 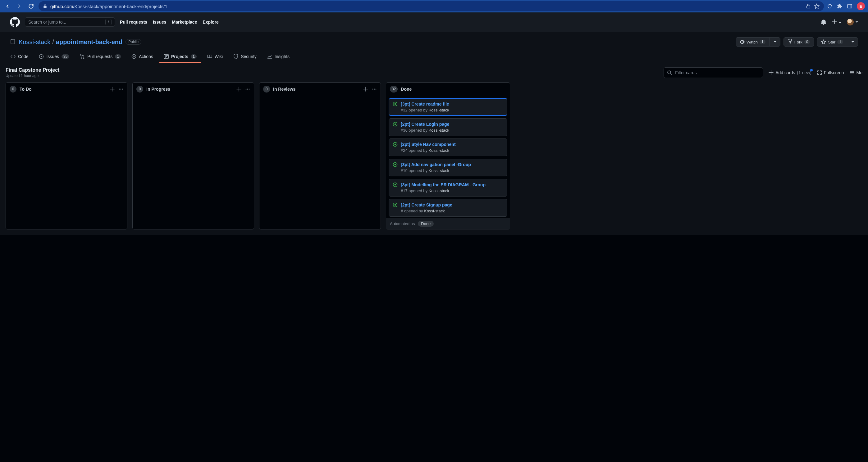 I want to click on column-done: 32 Done [3pt] Create readme file #32 ope…, so click(x=448, y=156).